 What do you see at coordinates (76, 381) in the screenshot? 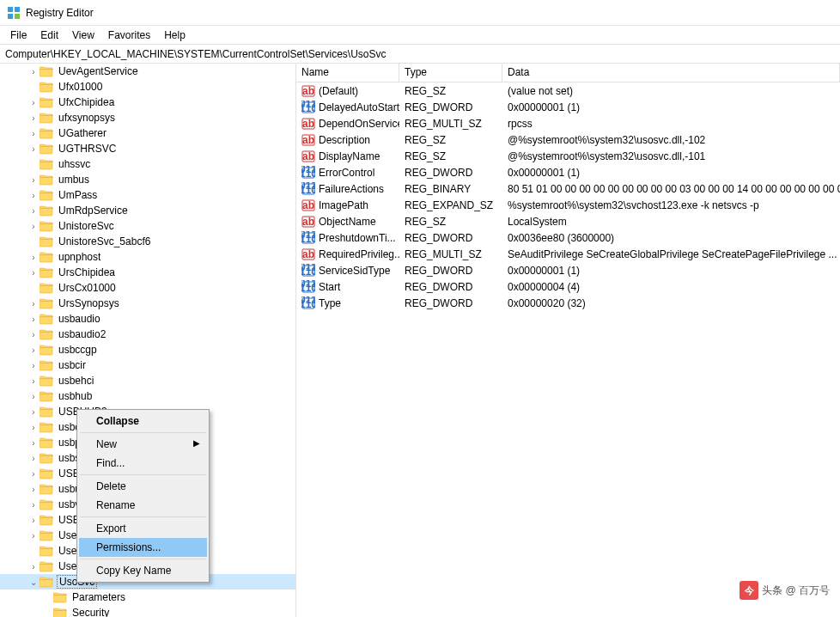
I see `tree-item-label: usbehci` at bounding box center [76, 381].